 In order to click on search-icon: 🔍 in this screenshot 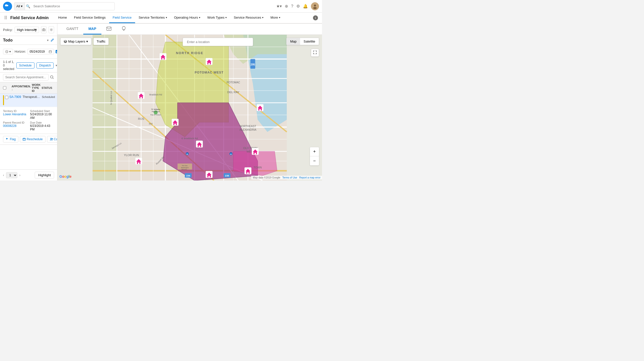, I will do `click(28, 6)`.